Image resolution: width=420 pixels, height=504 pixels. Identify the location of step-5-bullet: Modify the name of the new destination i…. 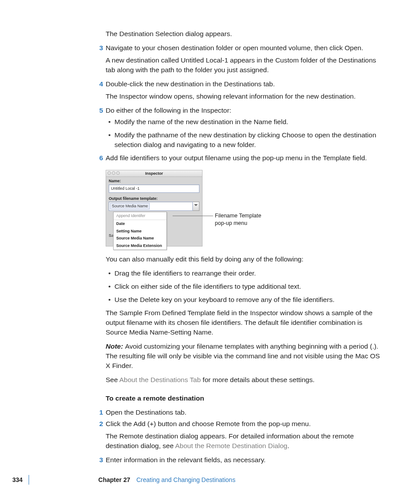
(243, 122).